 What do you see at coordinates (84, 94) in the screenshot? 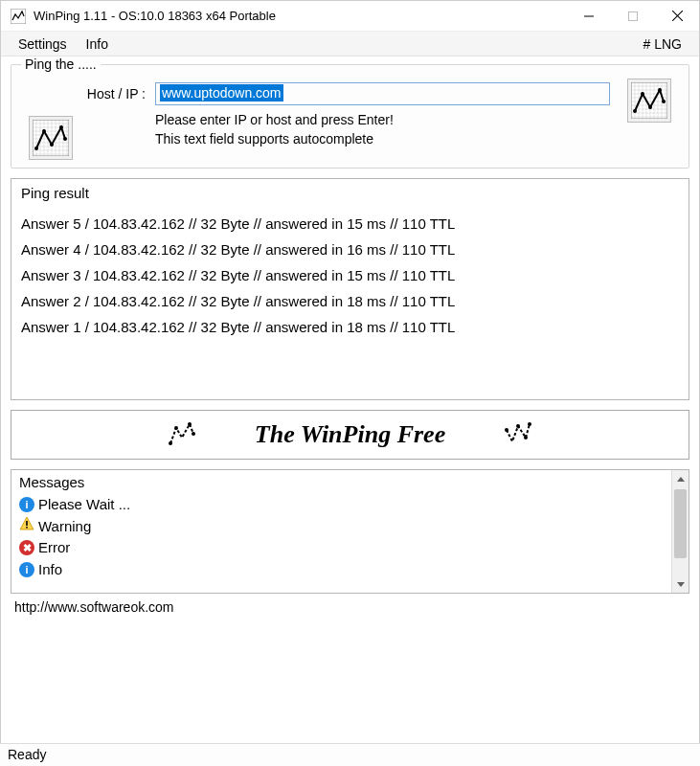
I see `host-label: Host / IP :` at bounding box center [84, 94].